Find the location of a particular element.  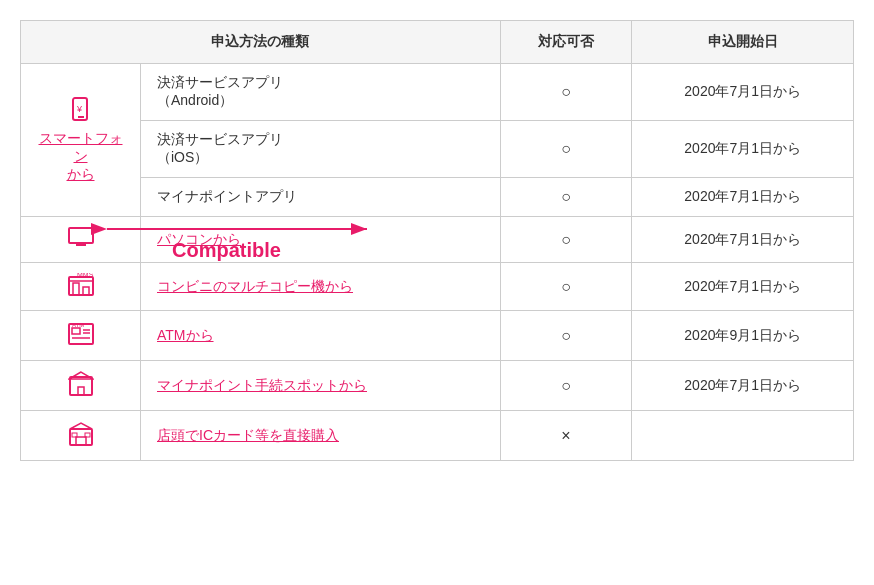

sub-label-ios: 決済サービスアプリ（iOS） is located at coordinates (321, 150).